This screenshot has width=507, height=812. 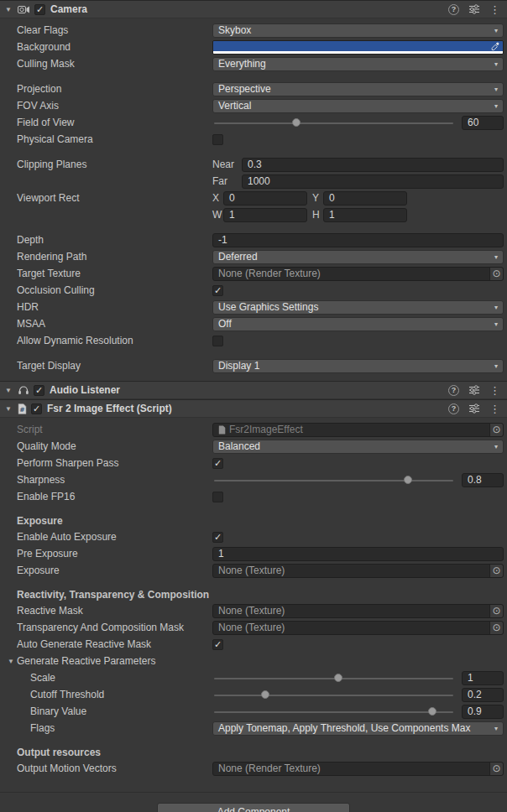 What do you see at coordinates (334, 480) in the screenshot?
I see `sharpness-slider` at bounding box center [334, 480].